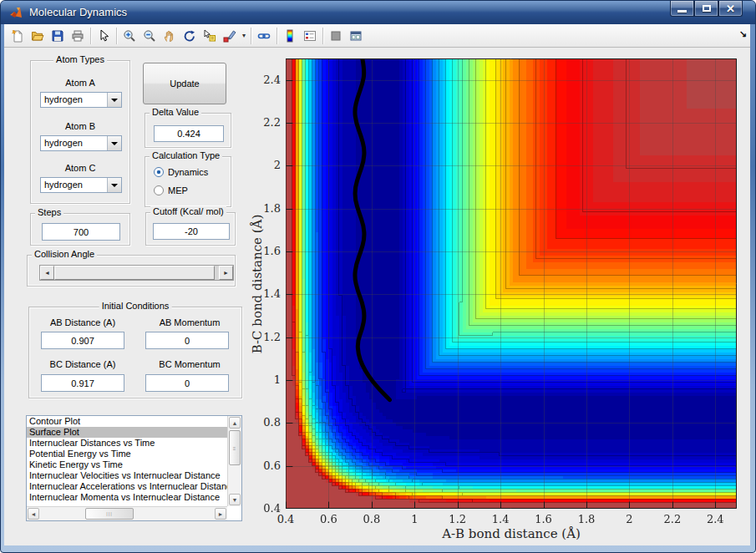  What do you see at coordinates (109, 514) in the screenshot?
I see `horizontal-scroll-thumb: |||` at bounding box center [109, 514].